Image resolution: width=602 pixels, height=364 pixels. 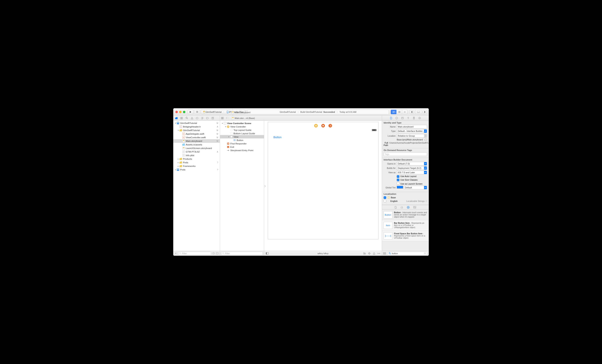 What do you see at coordinates (197, 137) in the screenshot?
I see `navigator-row: ViewController.swift M` at bounding box center [197, 137].